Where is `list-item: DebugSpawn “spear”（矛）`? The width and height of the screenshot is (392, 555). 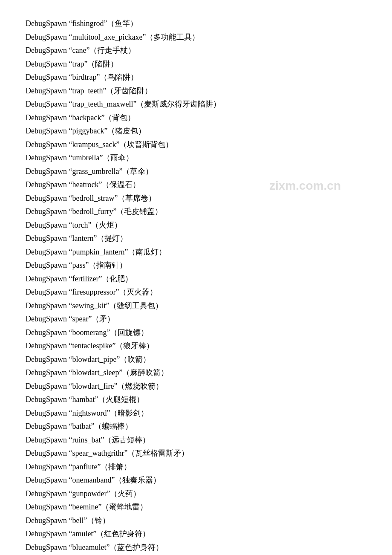 list-item: DebugSpawn “spear”（矛） is located at coordinates (196, 319).